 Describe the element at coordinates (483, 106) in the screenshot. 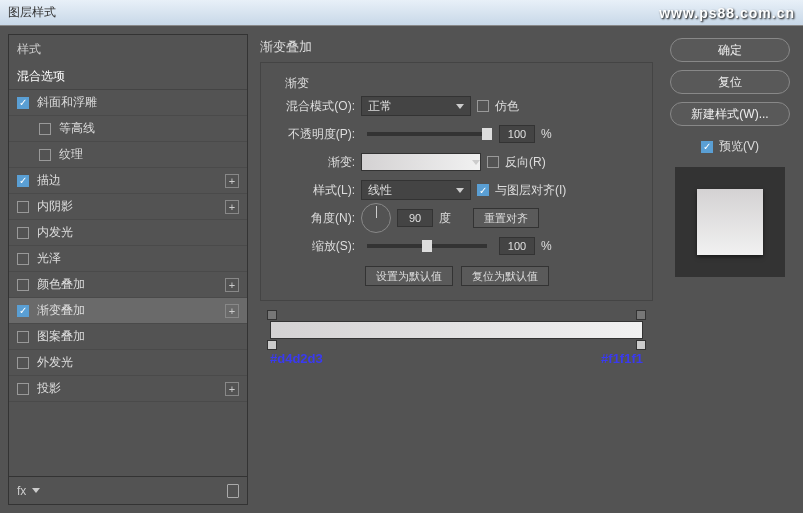

I see `dither-checkbox` at that location.